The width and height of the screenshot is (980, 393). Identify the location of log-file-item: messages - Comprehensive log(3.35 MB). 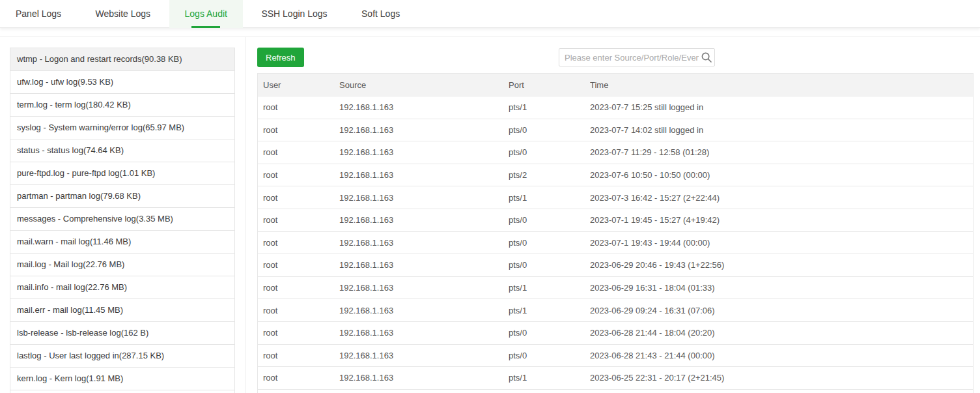
(122, 219).